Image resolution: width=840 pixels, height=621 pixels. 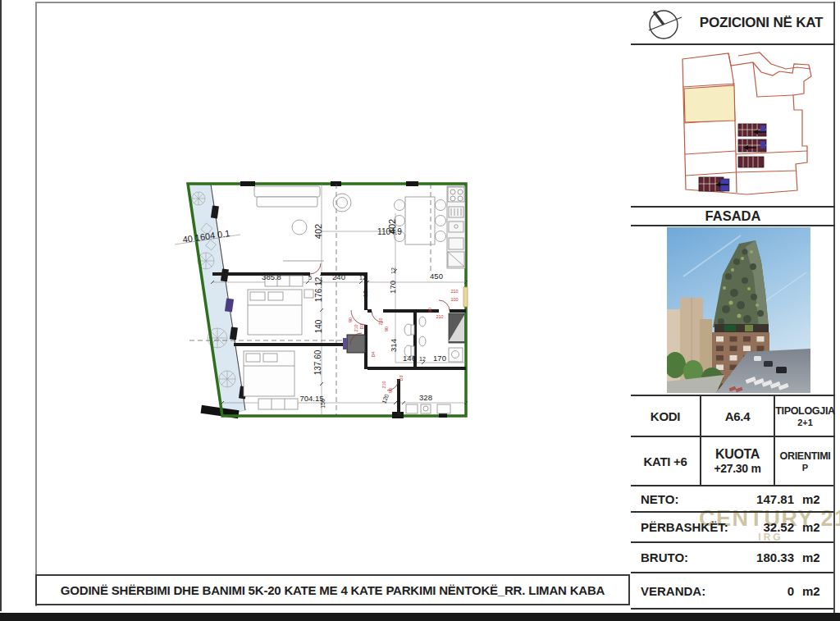 I want to click on facade-image, so click(x=738, y=310).